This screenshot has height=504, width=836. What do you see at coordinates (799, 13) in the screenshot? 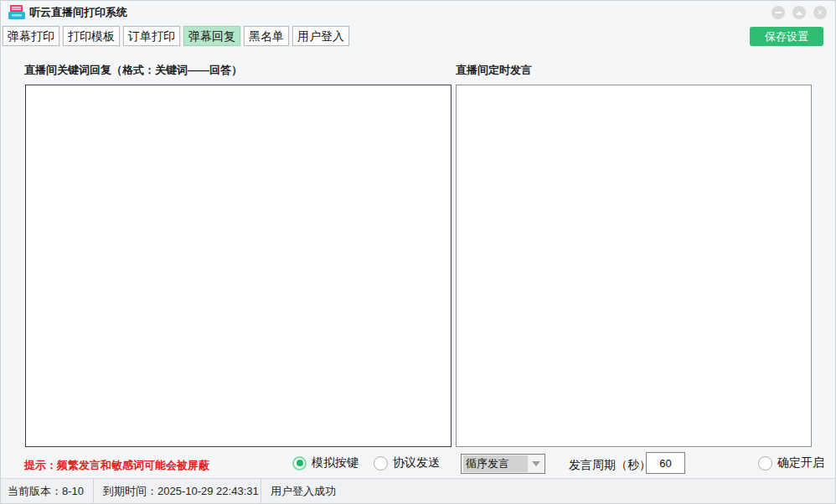
I see `window-controls: ✕` at bounding box center [799, 13].